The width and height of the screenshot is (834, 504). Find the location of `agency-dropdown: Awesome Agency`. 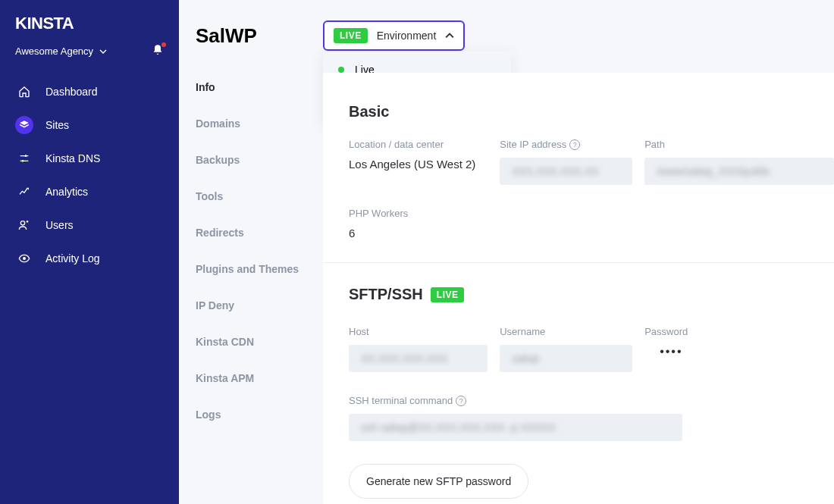

agency-dropdown: Awesome Agency is located at coordinates (61, 52).